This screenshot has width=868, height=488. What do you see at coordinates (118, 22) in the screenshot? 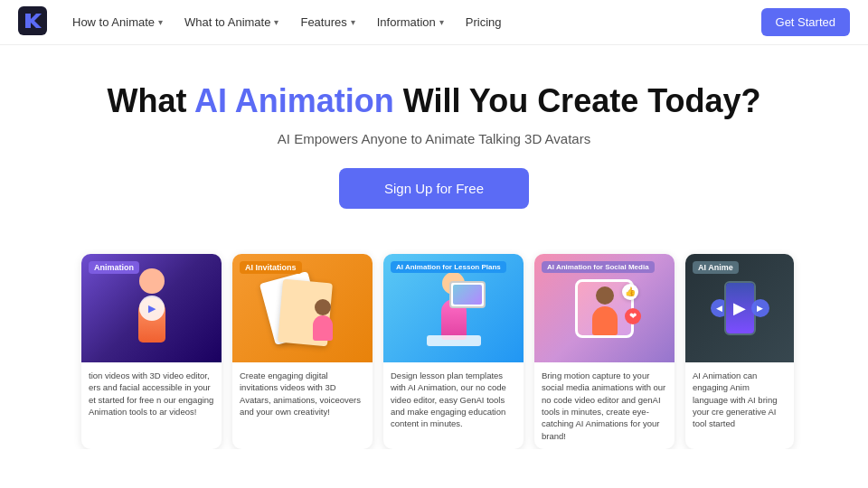
I see `nav-how-to-animate: How to Animate ▾` at bounding box center [118, 22].